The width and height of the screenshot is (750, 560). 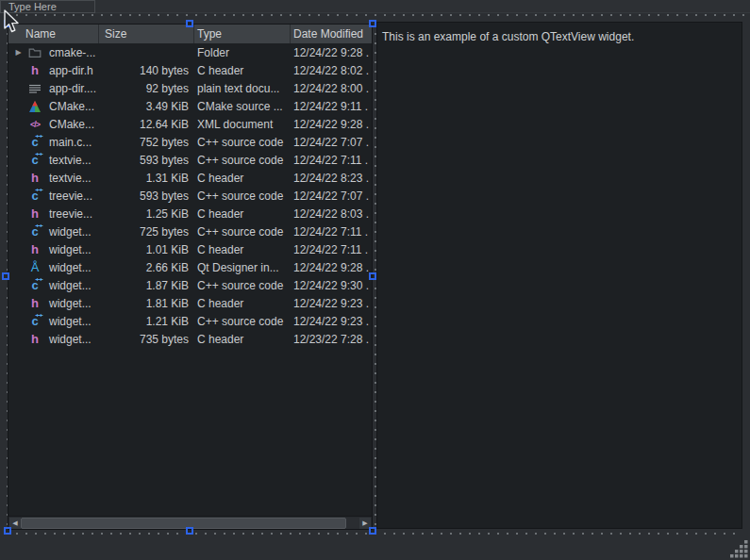 What do you see at coordinates (72, 71) in the screenshot?
I see `file-name: app-dir.h` at bounding box center [72, 71].